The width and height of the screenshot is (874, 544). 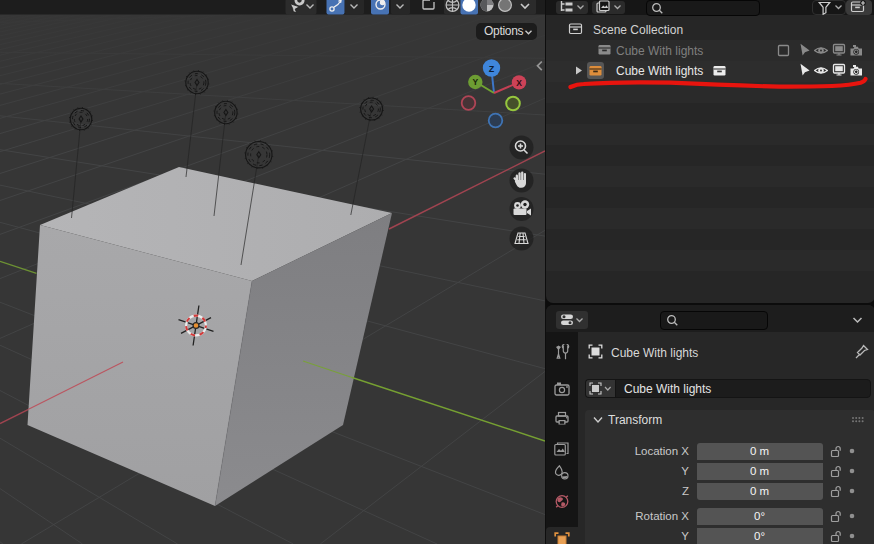 I want to click on svg-text: Y, so click(x=475, y=82).